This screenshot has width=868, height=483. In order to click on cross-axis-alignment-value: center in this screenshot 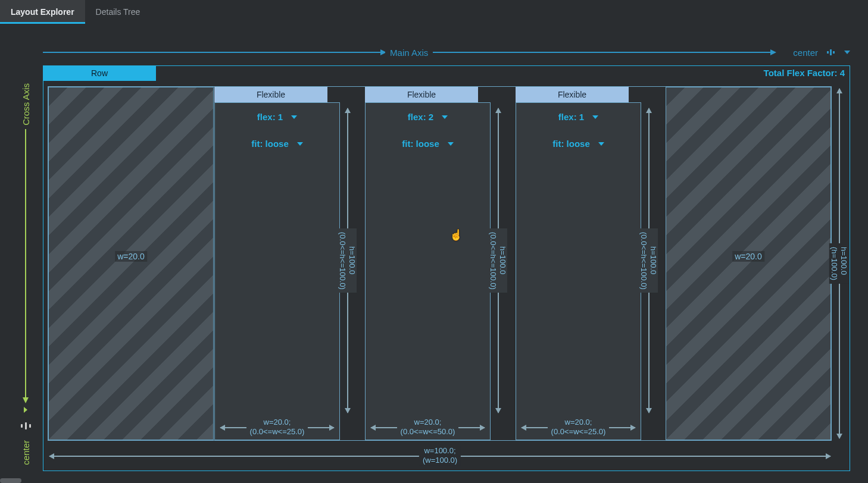, I will do `click(26, 453)`.